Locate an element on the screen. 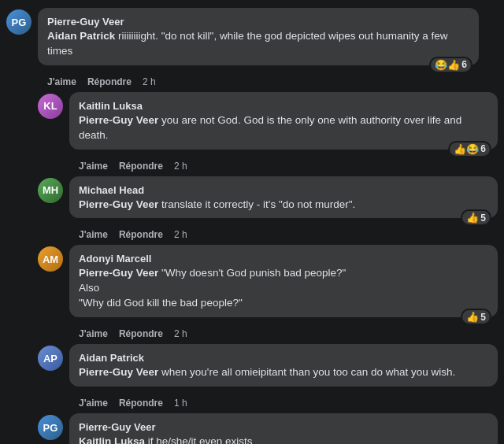 The image size is (504, 444). comment-bubble: Aidan Patrick Pierre-Guy Veer when you'r… is located at coordinates (284, 365).